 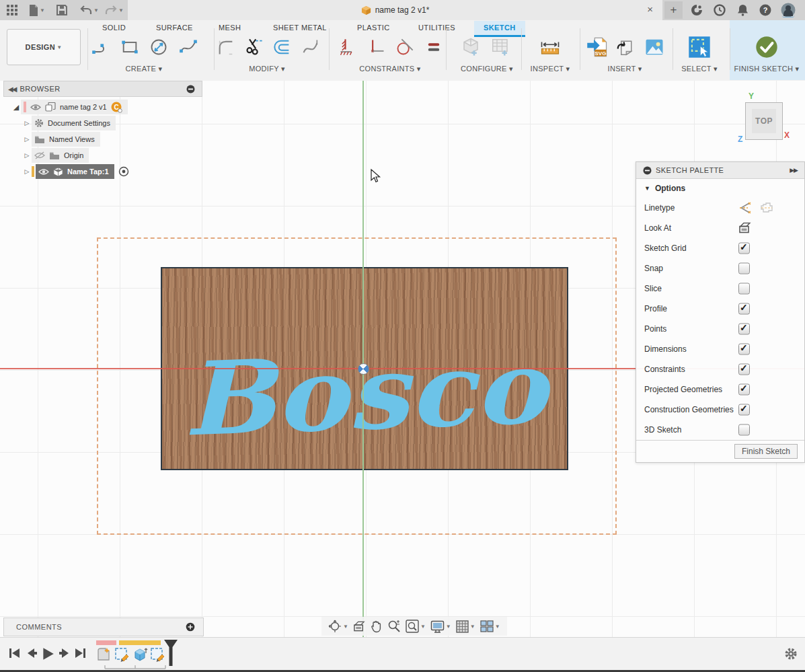 I want to click on sketch-y-axis-line, so click(x=363, y=359).